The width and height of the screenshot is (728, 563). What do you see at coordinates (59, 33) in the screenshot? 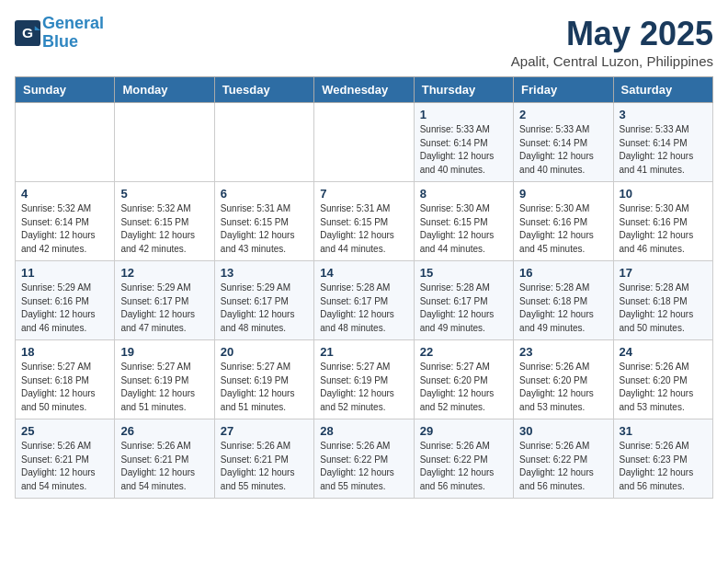
I see `logo: G General Blue` at bounding box center [59, 33].